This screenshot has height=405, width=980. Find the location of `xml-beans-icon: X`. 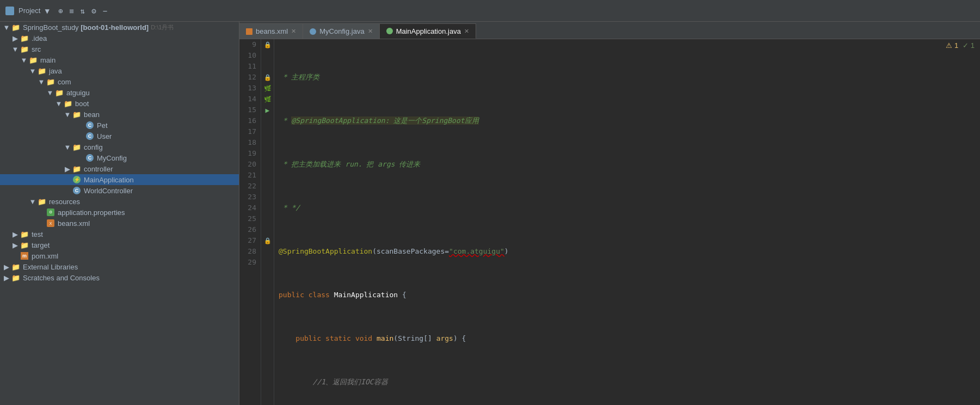

xml-beans-icon: X is located at coordinates (51, 223).